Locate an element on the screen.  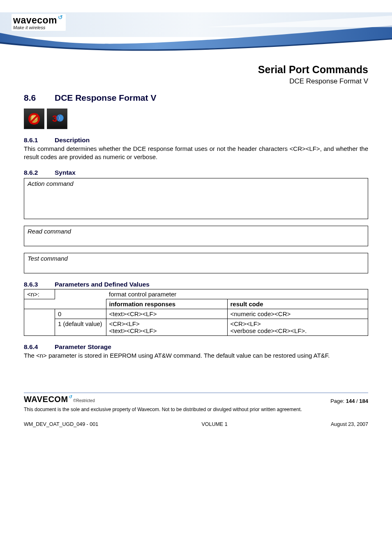
desc-num: 8.6.1 is located at coordinates (39, 140).